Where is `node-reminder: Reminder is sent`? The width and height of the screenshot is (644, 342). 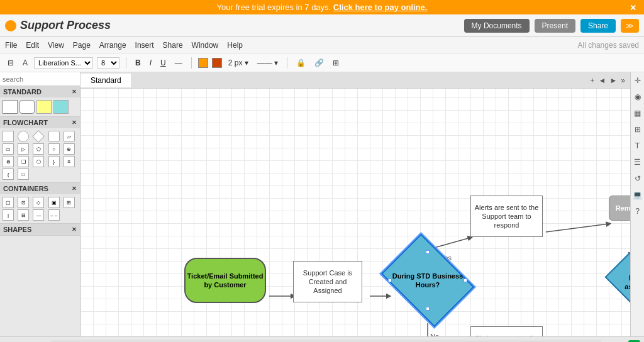
node-reminder: Reminder is sent is located at coordinates (619, 208).